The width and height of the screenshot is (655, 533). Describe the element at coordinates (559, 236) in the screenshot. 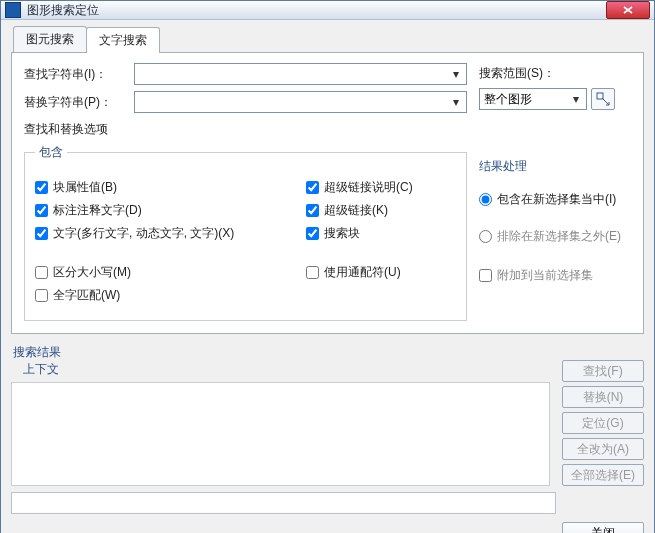

I see `radio-label: 排除在新选择集之外(E)` at that location.